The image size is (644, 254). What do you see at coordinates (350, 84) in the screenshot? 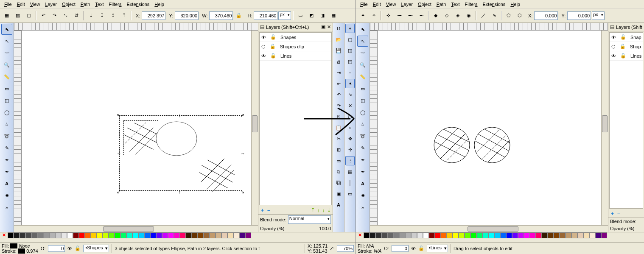
I see `snap-node-button: ✶` at bounding box center [350, 84].